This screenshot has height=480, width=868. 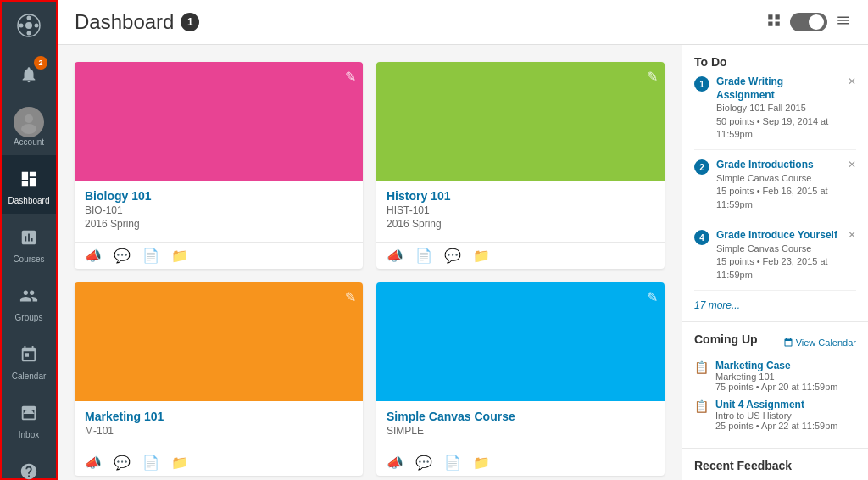 What do you see at coordinates (520, 342) in the screenshot?
I see `course-card-image-simple: ✎` at bounding box center [520, 342].